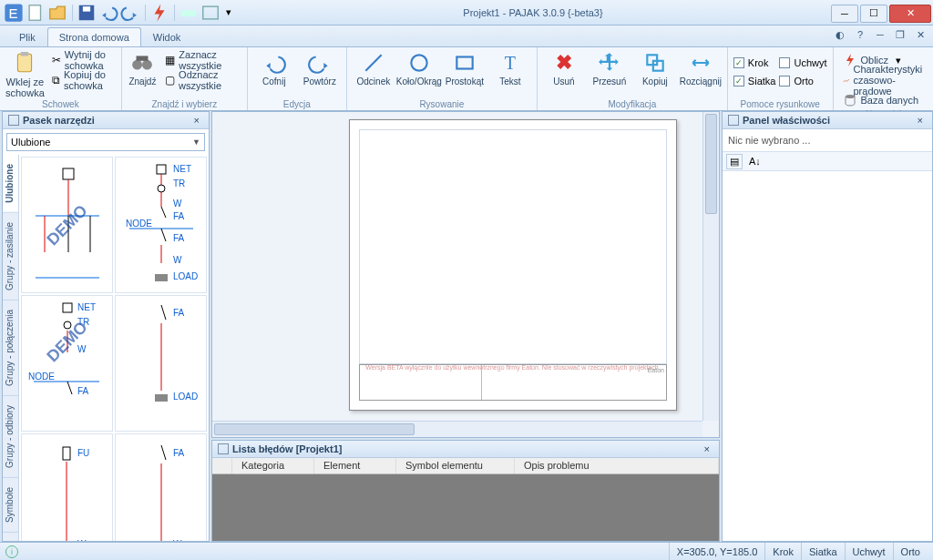 This screenshot has width=933, height=560. What do you see at coordinates (67, 363) in the screenshot?
I see `symbol-item: DEMO NETTRWNODEFA` at bounding box center [67, 363].